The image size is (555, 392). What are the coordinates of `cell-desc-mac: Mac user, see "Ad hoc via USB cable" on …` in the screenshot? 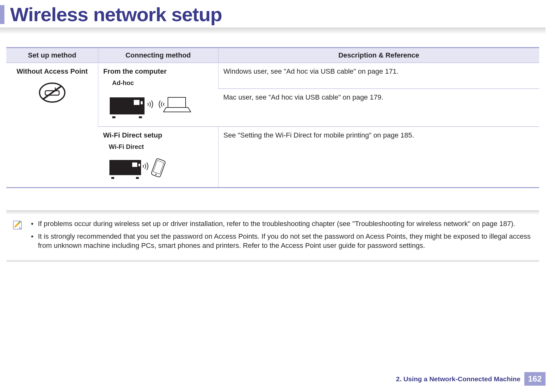 It's located at (379, 108).